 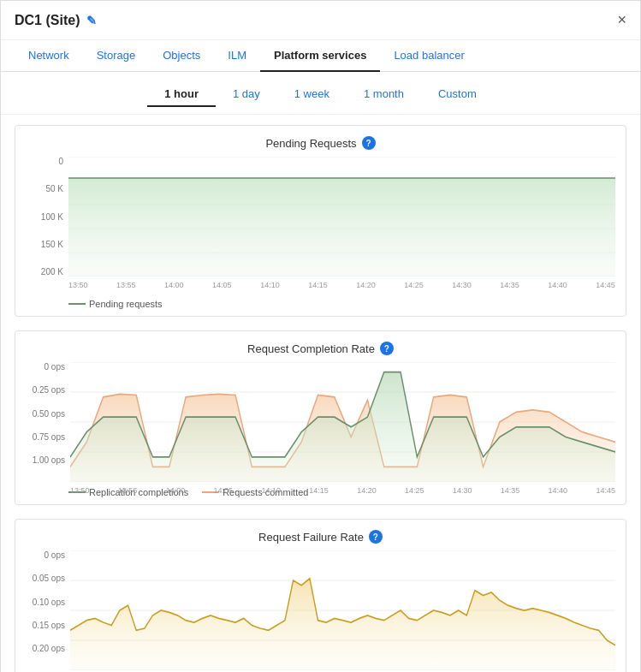 What do you see at coordinates (387, 348) in the screenshot?
I see `completion-rate-help-icon: ?` at bounding box center [387, 348].